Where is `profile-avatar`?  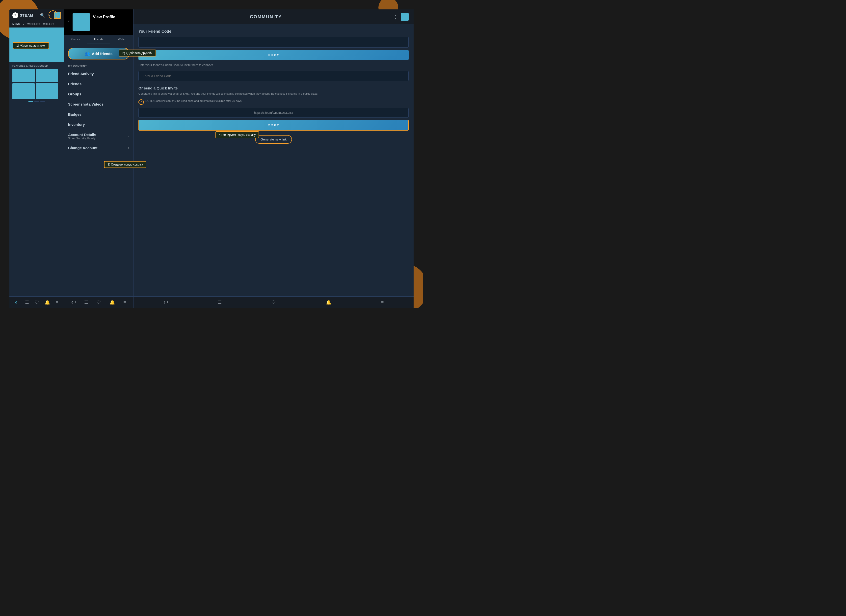
profile-avatar is located at coordinates (81, 22).